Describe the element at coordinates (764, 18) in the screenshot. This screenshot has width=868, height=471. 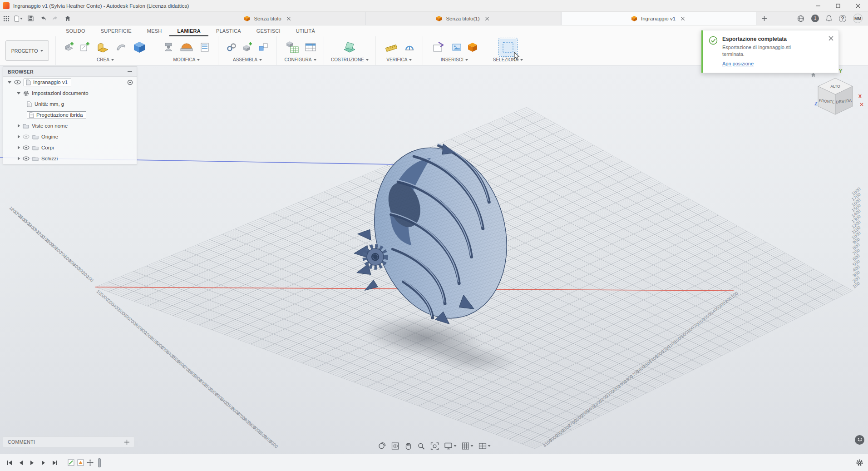
I see `new-tab-icon` at that location.